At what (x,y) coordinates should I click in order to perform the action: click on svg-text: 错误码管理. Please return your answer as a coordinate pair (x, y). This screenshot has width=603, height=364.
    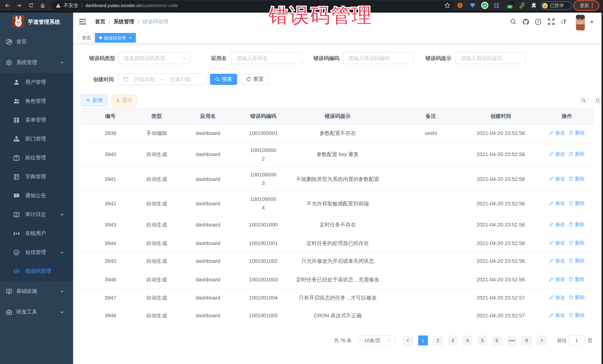
    Looking at the image, I should click on (321, 15).